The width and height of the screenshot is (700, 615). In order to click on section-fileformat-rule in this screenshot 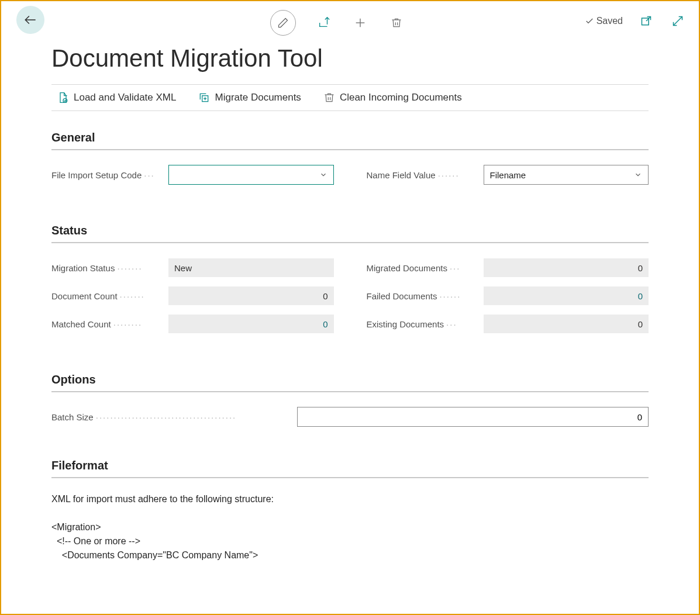, I will do `click(350, 478)`.